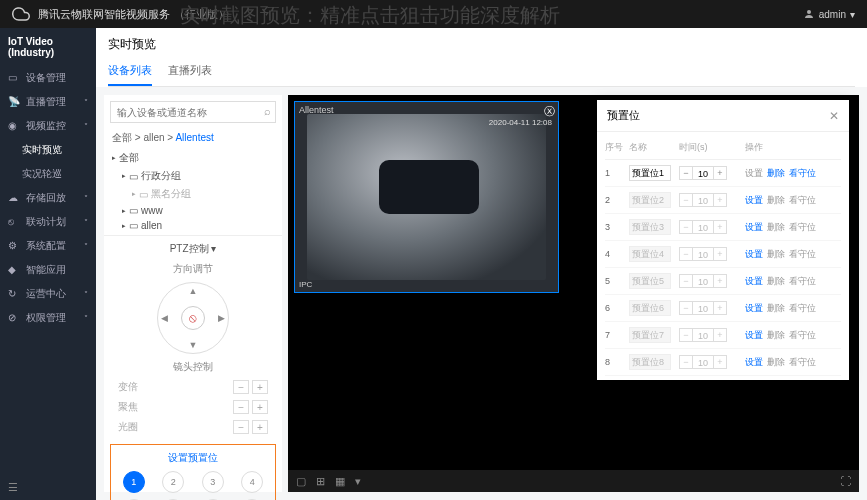  Describe the element at coordinates (48, 222) in the screenshot. I see `sidebar-item: ⎋联动计划˅` at that location.